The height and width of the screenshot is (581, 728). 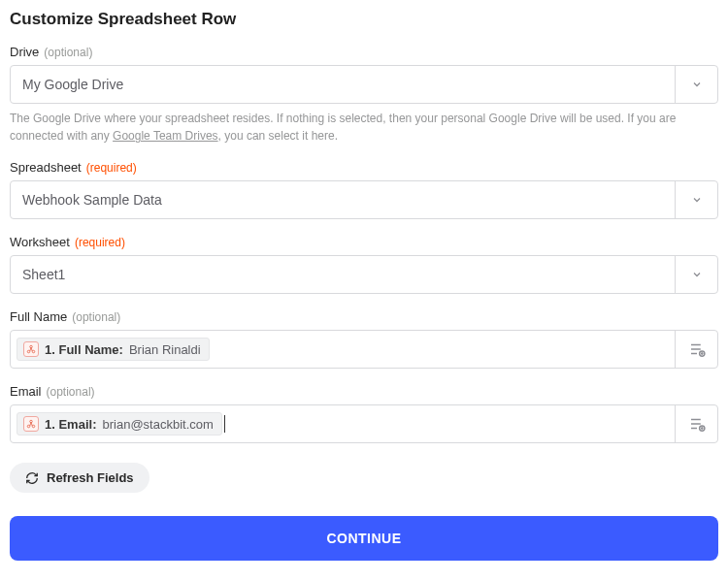 What do you see at coordinates (364, 127) in the screenshot?
I see `help-drive: The Google Drive where your spreadsheet …` at bounding box center [364, 127].